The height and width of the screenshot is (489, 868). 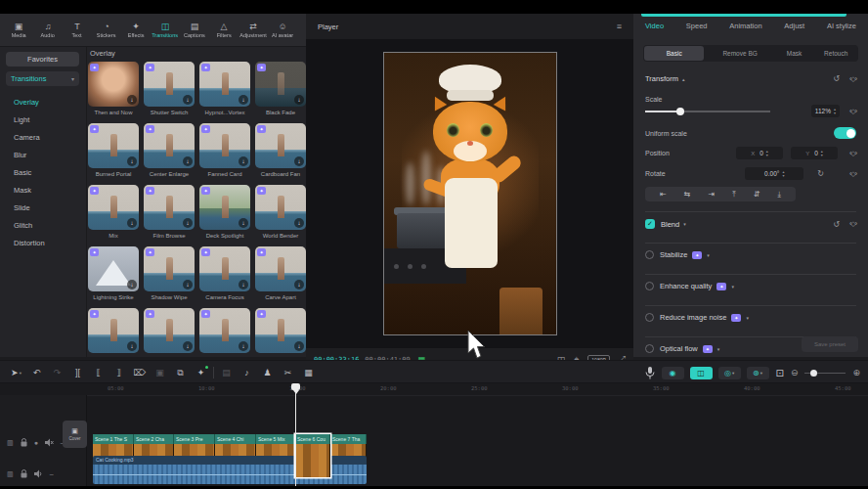 What do you see at coordinates (139, 373) in the screenshot?
I see `delete: ⌦ ▾` at bounding box center [139, 373].